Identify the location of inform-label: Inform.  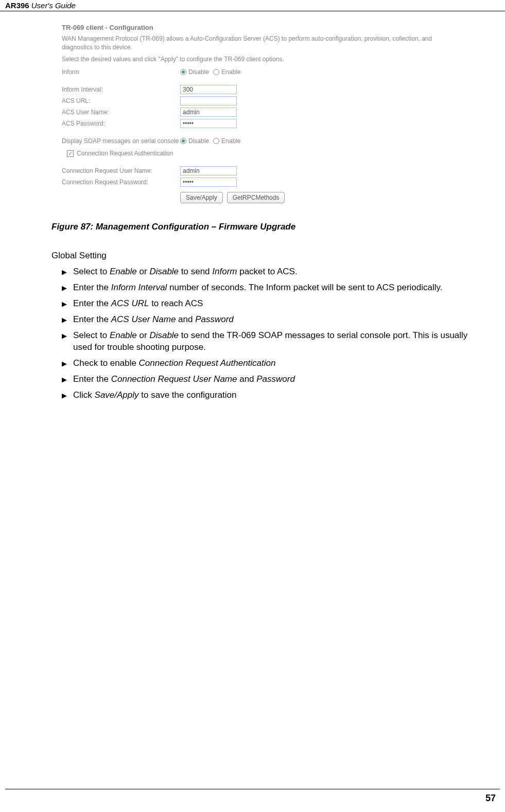
(121, 72).